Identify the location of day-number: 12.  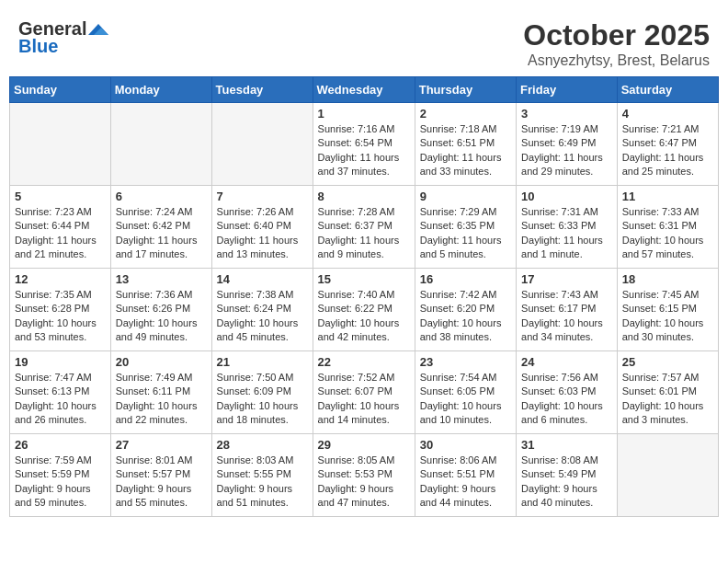
(61, 280).